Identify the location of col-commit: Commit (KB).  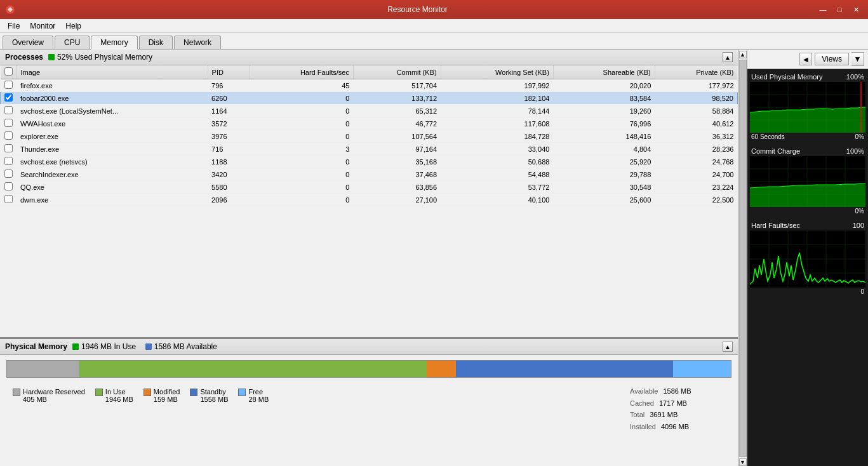
(397, 72).